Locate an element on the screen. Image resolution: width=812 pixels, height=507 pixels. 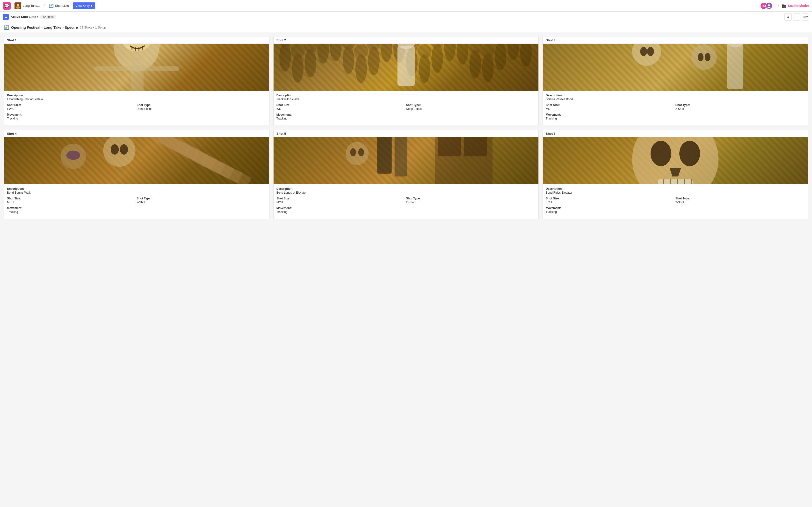
project-selector: Long Take... is located at coordinates (27, 6).